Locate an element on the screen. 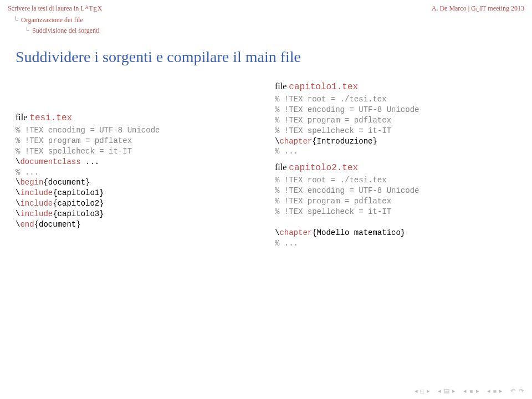 The image size is (532, 399). nav-back-icon: ↶ is located at coordinates (513, 391).